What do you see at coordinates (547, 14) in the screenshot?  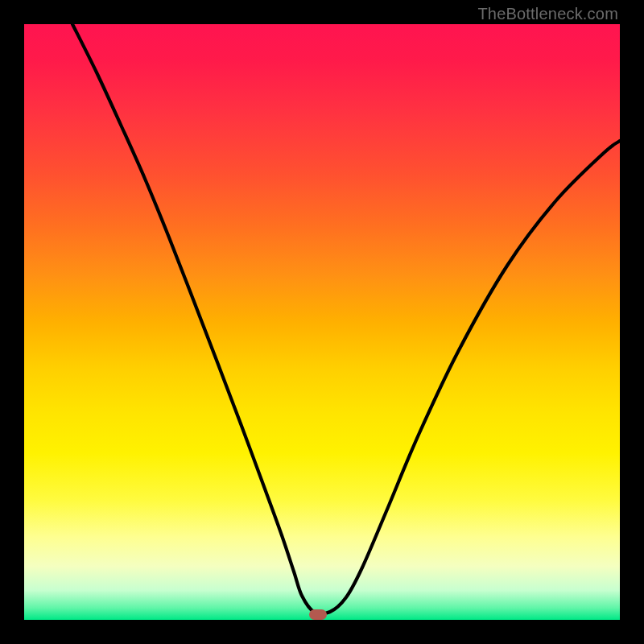 I see `watermark-text: TheBottleneck.com` at bounding box center [547, 14].